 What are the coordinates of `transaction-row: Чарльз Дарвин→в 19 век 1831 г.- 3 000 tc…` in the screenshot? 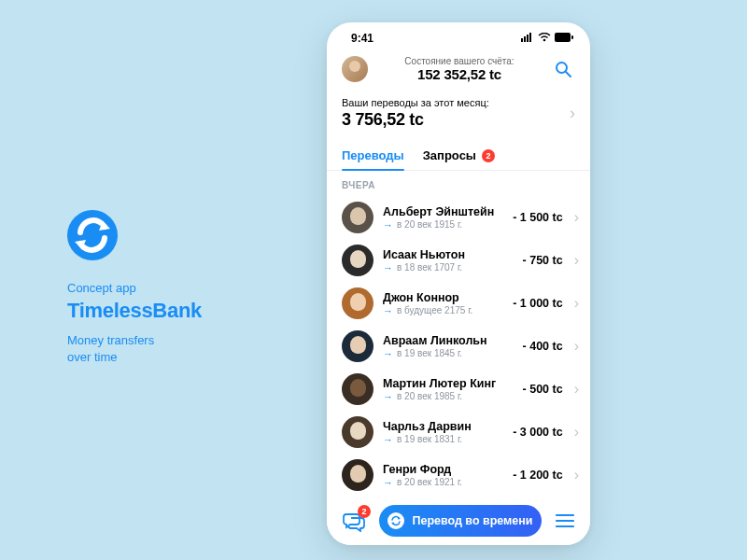 It's located at (458, 432).